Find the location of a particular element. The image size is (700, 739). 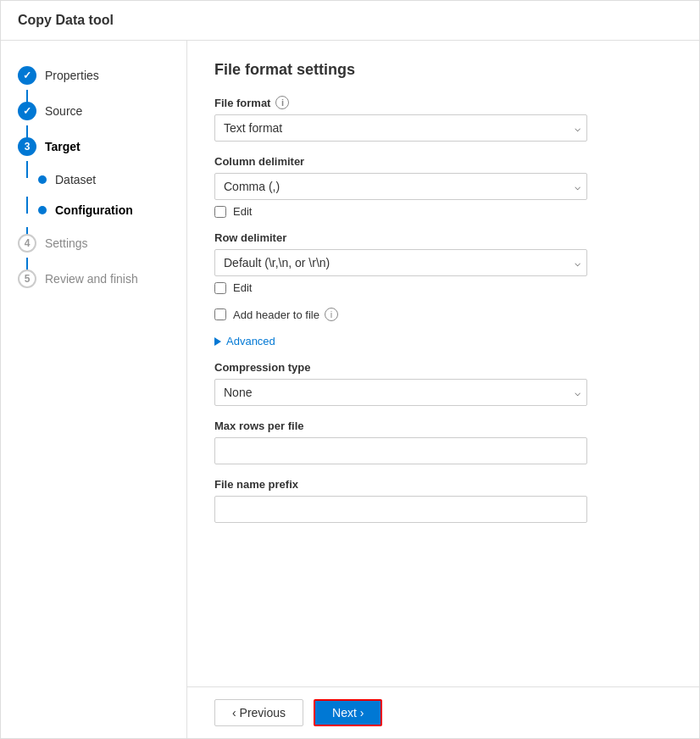

app-title: Copy Data tool is located at coordinates (350, 20).